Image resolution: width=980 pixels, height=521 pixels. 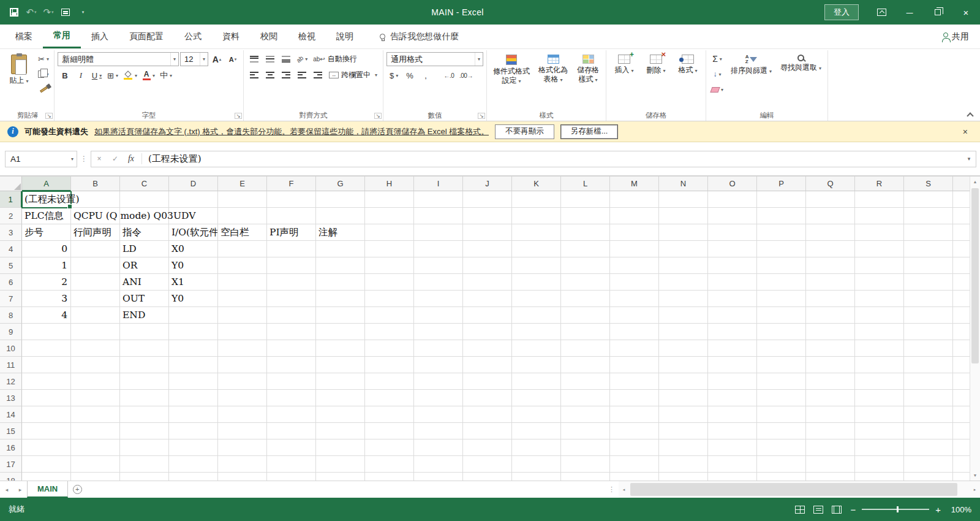 I want to click on cell-K6, so click(x=537, y=282).